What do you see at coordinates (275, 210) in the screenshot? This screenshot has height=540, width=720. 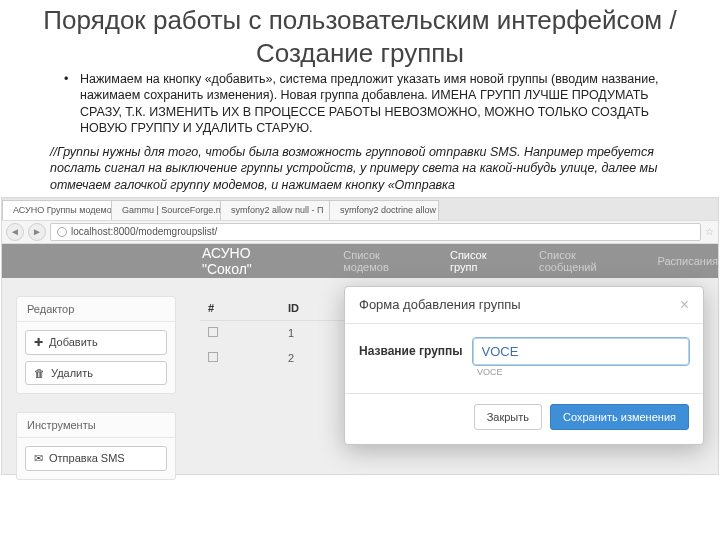 I see `browser-tab: symfony2 allow null - П` at bounding box center [275, 210].